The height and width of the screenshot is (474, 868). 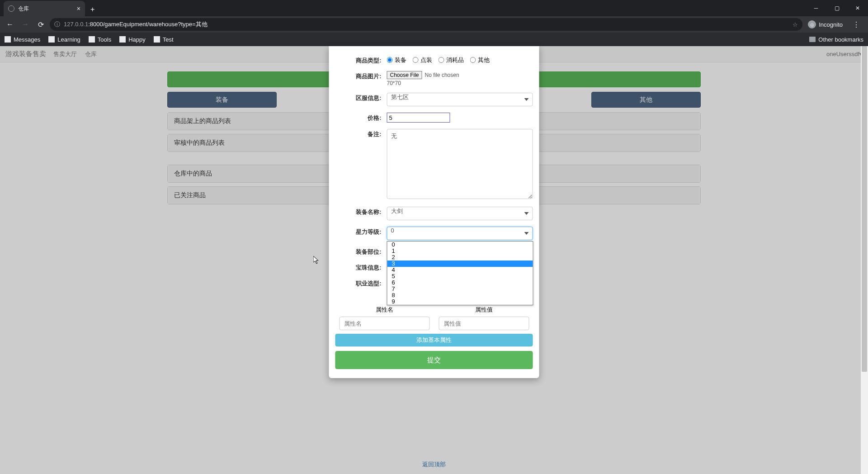 I want to click on attr-value-input, so click(x=484, y=323).